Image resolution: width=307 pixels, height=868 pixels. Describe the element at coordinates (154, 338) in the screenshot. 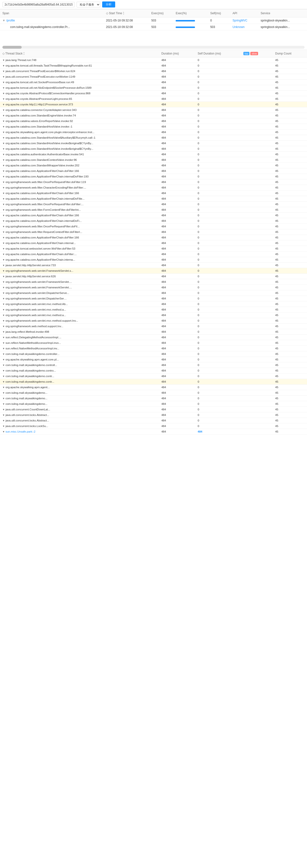

I see `thread-row: ▼sun.reflect.DelegatingMethodAccessorImp…` at that location.